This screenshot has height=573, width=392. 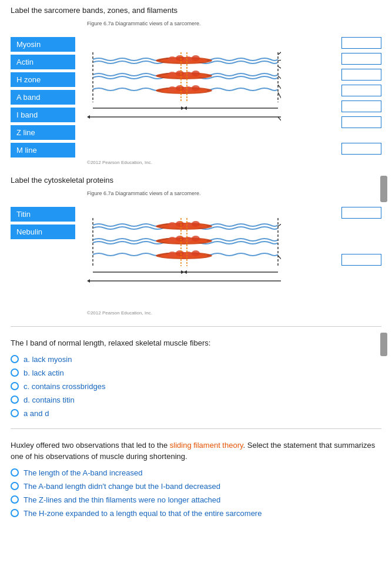 I want to click on label-btn-actin: Actin, so click(x=43, y=62).